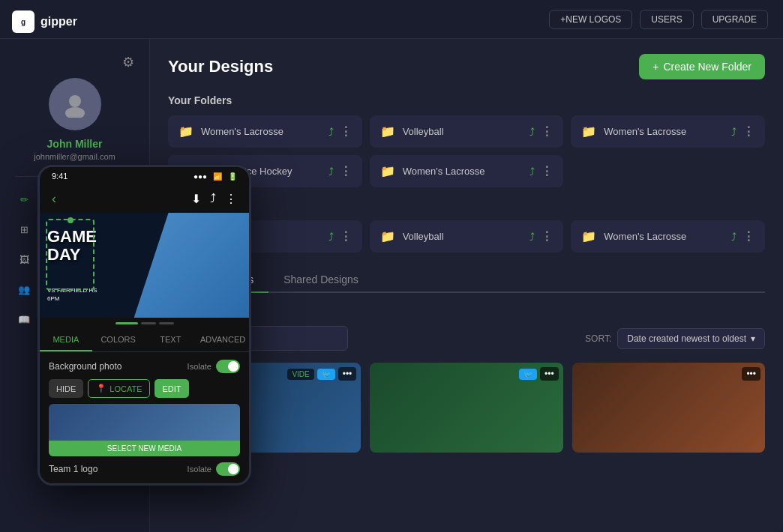 Image resolution: width=783 pixels, height=532 pixels. I want to click on design-card: •••, so click(669, 408).